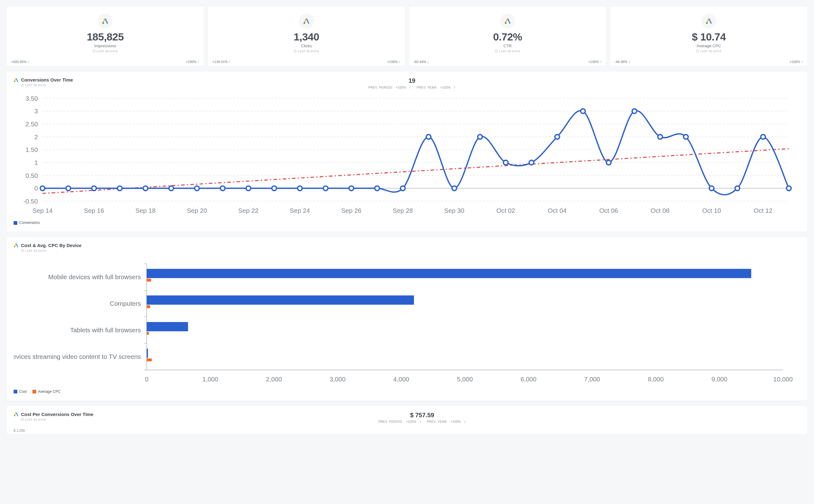  What do you see at coordinates (300, 211) in the screenshot?
I see `svg-text: Sep 24` at bounding box center [300, 211].